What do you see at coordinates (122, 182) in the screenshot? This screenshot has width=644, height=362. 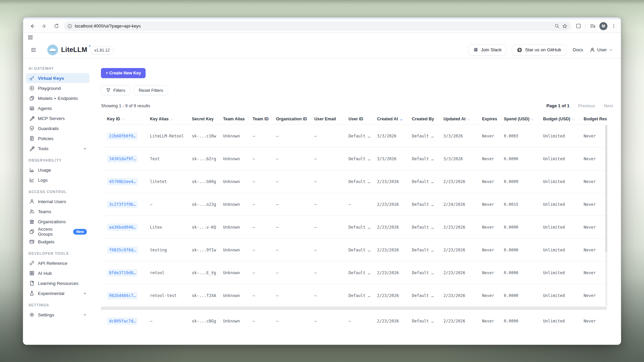 I see `key-id-link: 45708b2ee4…` at bounding box center [122, 182].